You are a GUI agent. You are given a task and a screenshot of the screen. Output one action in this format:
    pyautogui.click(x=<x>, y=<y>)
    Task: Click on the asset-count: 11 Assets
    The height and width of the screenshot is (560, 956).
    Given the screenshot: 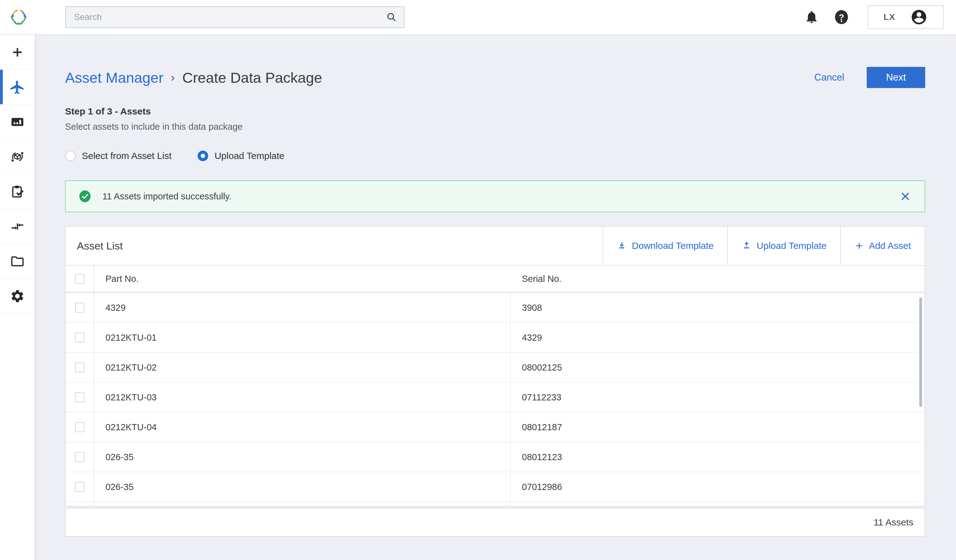 What is the action you would take?
    pyautogui.click(x=894, y=522)
    